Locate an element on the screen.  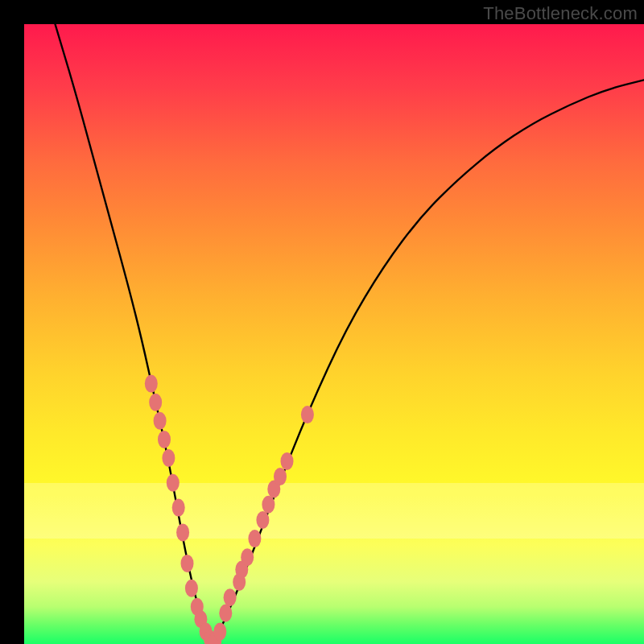
marker-group is located at coordinates (229, 510).